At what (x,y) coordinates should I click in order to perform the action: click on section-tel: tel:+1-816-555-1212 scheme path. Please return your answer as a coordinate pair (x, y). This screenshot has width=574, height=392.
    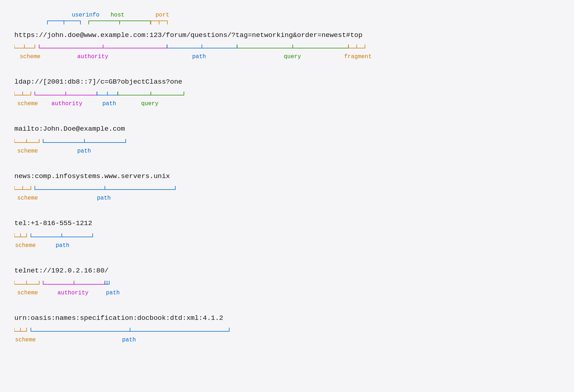
    Looking at the image, I should click on (287, 236).